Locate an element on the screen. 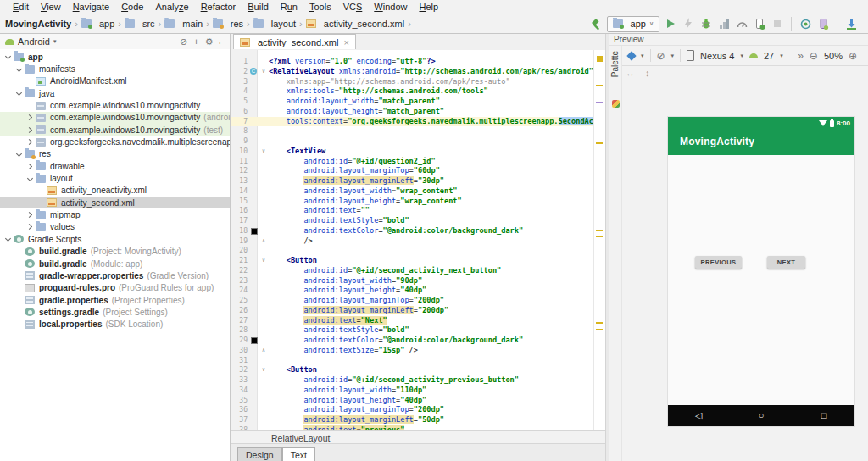 Image resolution: width=868 pixels, height=461 pixels. menu-view: View is located at coordinates (51, 7).